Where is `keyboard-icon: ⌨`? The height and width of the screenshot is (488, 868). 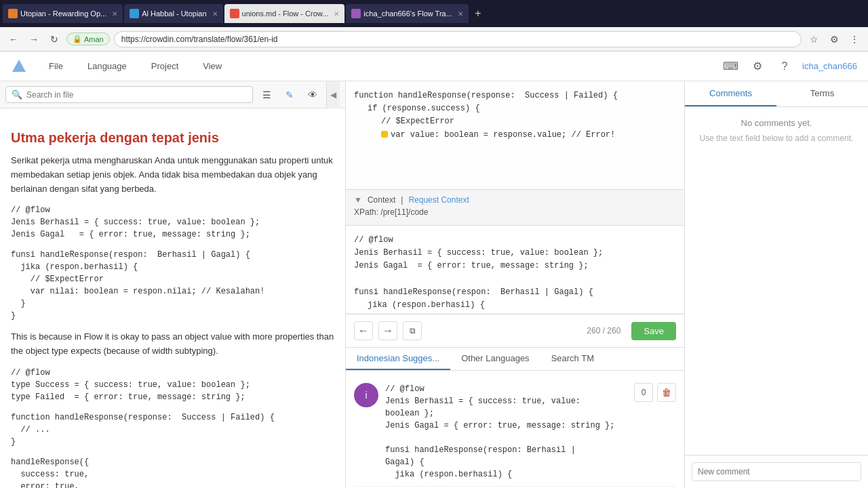
keyboard-icon: ⌨ is located at coordinates (730, 66).